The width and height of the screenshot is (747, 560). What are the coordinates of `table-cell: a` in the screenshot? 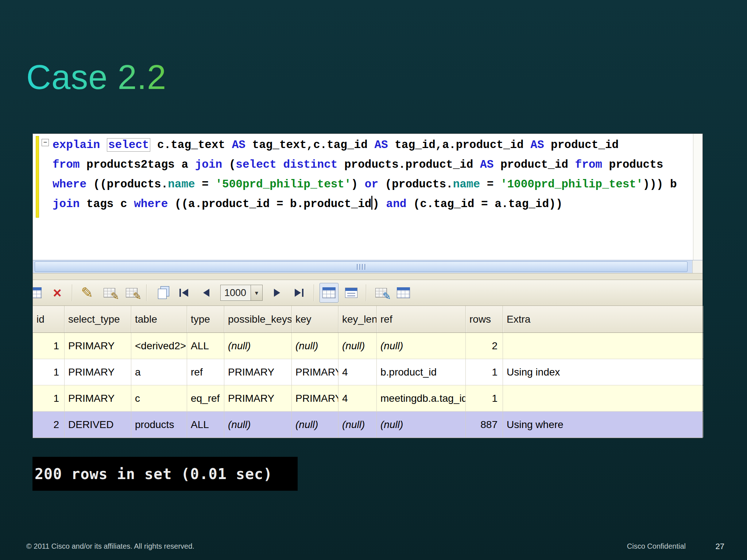 It's located at (159, 372).